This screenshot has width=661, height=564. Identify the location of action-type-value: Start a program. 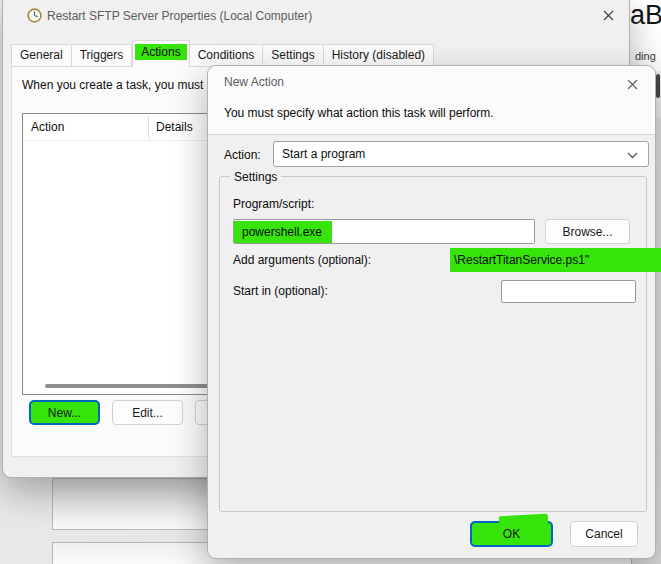
(324, 154).